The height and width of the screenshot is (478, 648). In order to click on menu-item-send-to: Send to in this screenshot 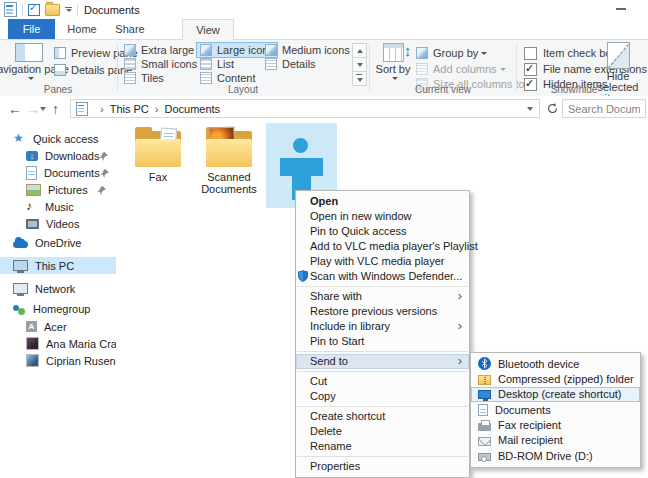, I will do `click(382, 362)`.